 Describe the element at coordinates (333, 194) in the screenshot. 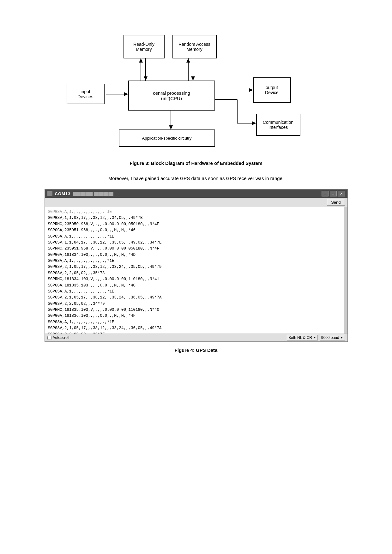

I see `maximize-button: □` at that location.